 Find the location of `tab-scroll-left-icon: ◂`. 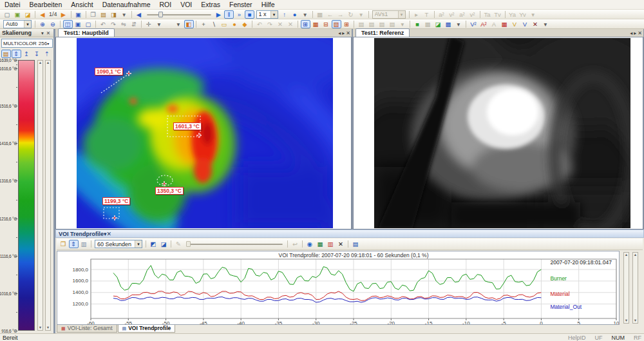

tab-scroll-left-icon: ◂ is located at coordinates (339, 34).